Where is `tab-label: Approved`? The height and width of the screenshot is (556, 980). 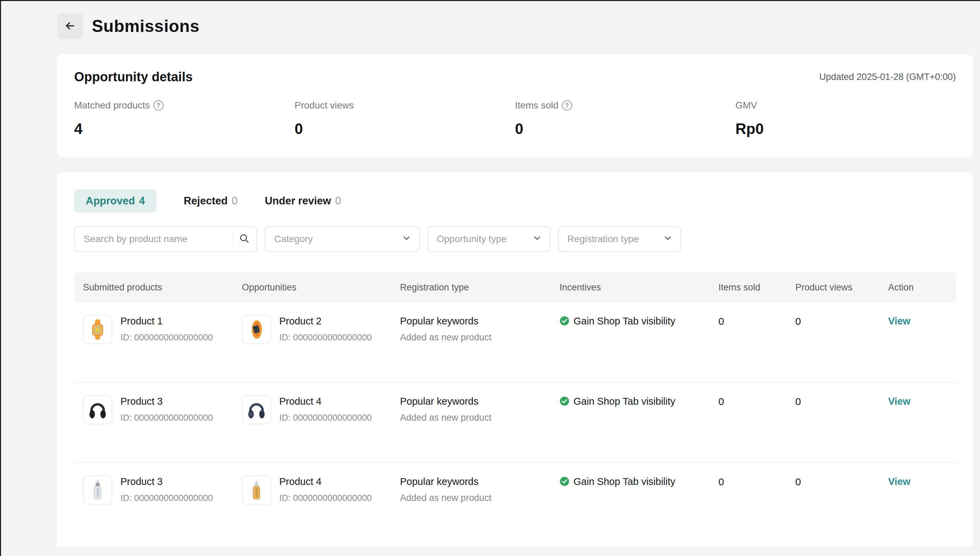 tab-label: Approved is located at coordinates (110, 201).